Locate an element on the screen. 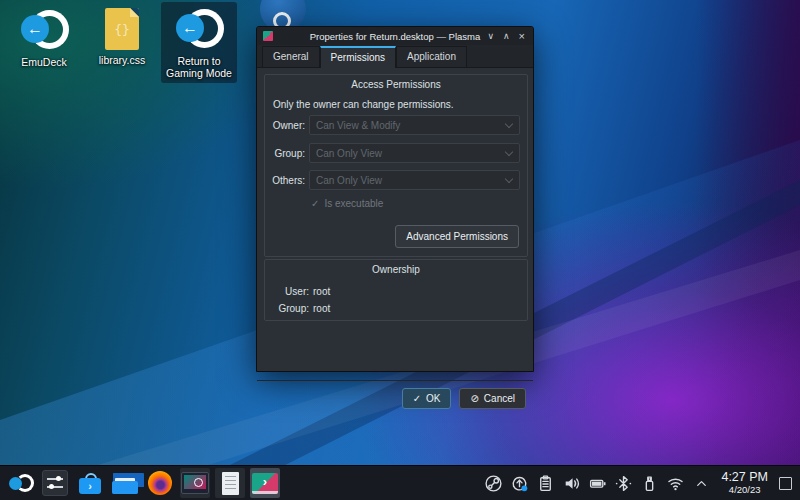 The width and height of the screenshot is (800, 500). ok-button: ✓ OK is located at coordinates (427, 398).